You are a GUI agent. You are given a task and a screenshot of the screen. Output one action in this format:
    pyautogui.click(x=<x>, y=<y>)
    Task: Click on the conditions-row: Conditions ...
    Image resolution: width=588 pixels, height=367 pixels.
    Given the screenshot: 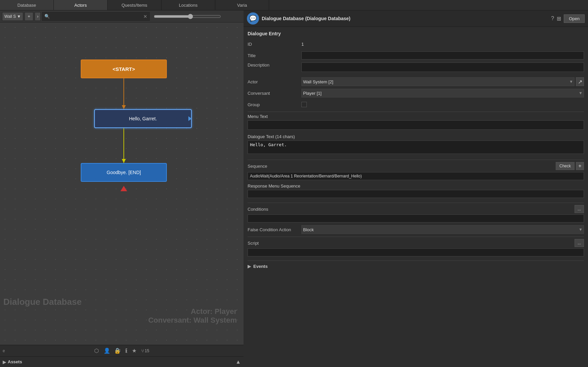 What is the action you would take?
    pyautogui.click(x=416, y=209)
    